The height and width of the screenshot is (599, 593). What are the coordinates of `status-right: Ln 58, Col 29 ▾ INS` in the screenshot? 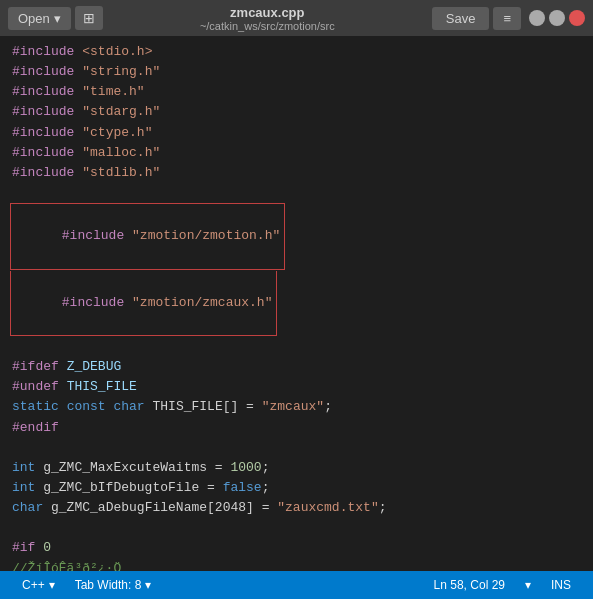 It's located at (502, 585).